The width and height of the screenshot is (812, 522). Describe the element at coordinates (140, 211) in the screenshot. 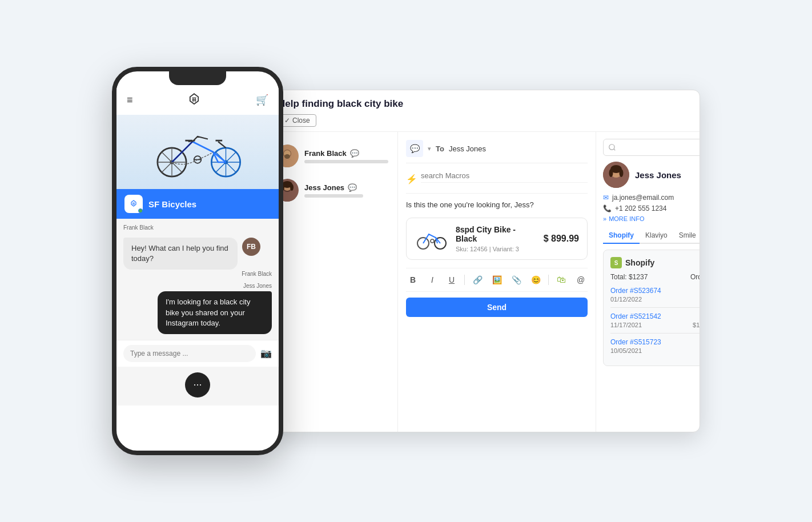

I see `online-indicator` at that location.